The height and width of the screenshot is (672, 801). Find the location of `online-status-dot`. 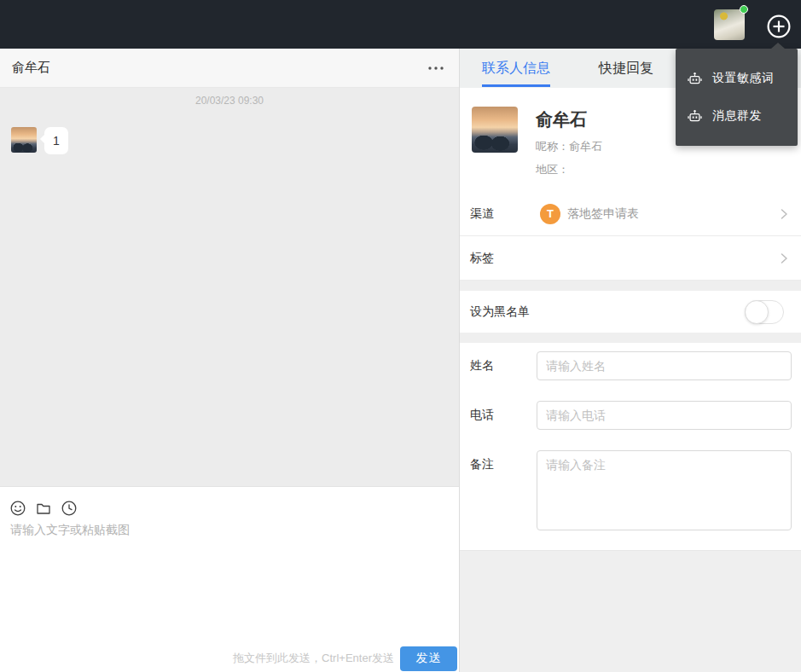

online-status-dot is located at coordinates (744, 9).